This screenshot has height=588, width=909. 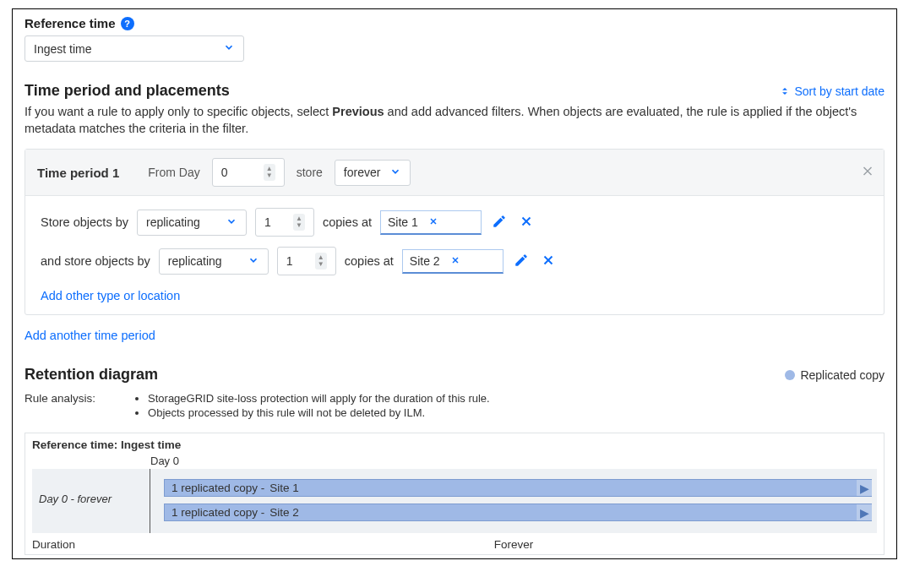 I want to click on duration-row: Duration Forever, so click(x=454, y=544).